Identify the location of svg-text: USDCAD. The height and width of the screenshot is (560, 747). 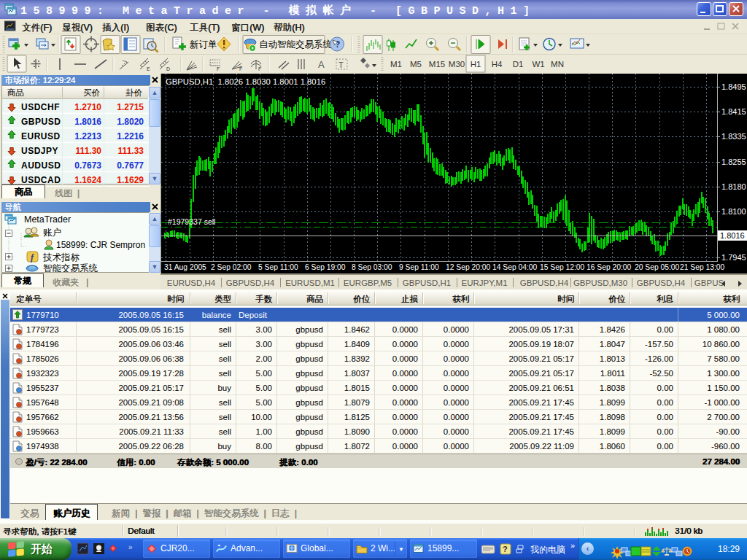
(41, 180).